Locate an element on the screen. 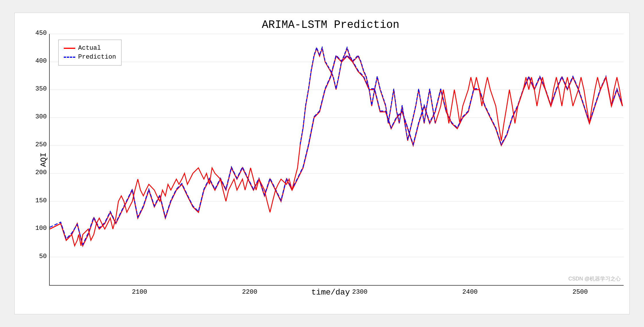 The width and height of the screenshot is (644, 327). svg-text: 450 is located at coordinates (41, 33).